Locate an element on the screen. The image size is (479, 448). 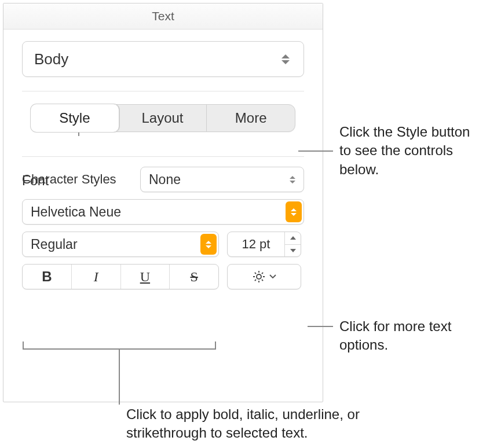
character-styles-value: None is located at coordinates (164, 179).